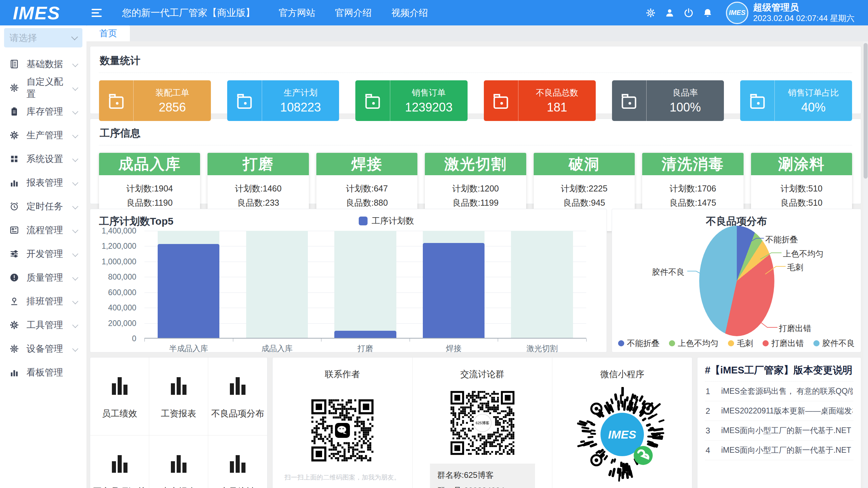 The image size is (868, 488). What do you see at coordinates (108, 33) in the screenshot?
I see `tab-home: 首页` at bounding box center [108, 33].